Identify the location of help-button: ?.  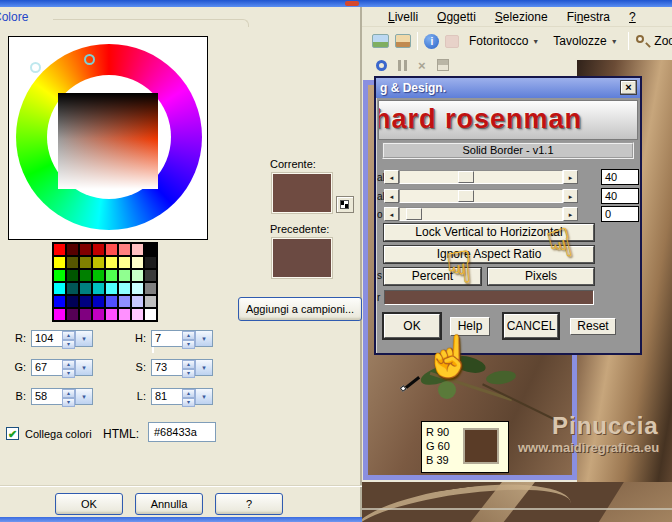
(249, 504).